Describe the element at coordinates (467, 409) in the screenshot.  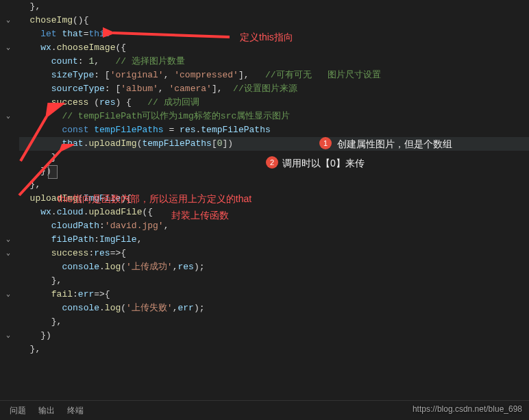
I see `watermark-text: https://blog.csdn.net/blue_698` at that location.